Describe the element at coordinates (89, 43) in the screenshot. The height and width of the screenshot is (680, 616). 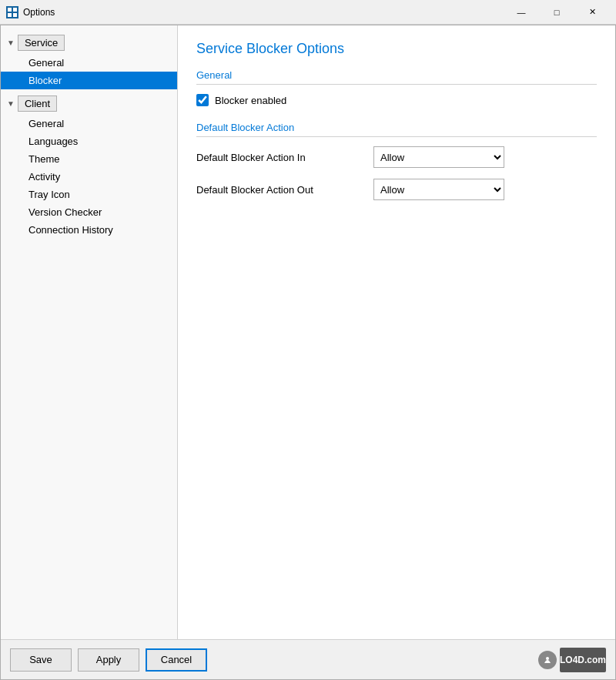
I see `sidebar-section-service: ▼ Service` at that location.